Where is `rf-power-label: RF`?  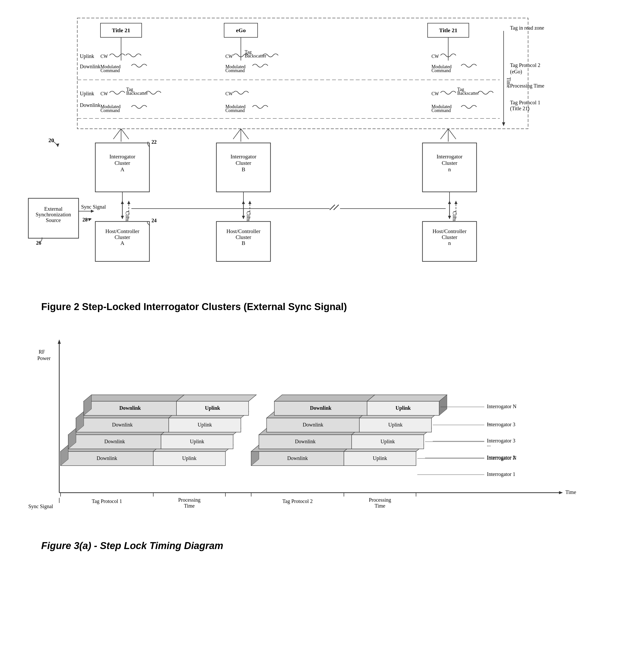
rf-power-label: RF is located at coordinates (42, 352).